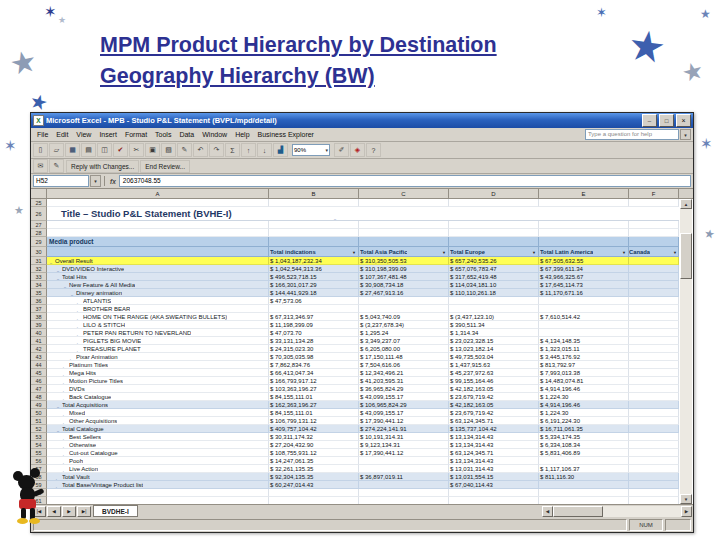 The width and height of the screenshot is (720, 540). I want to click on row-number: 47, so click(39, 389).